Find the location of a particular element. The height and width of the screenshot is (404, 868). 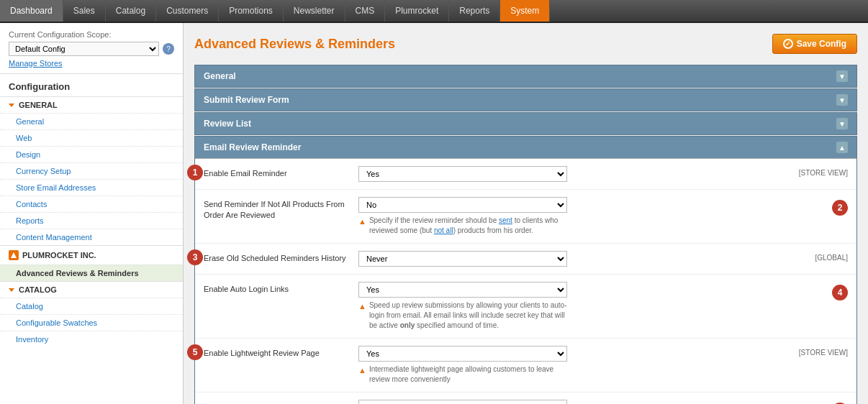

plumrocket-icon is located at coordinates (14, 255).